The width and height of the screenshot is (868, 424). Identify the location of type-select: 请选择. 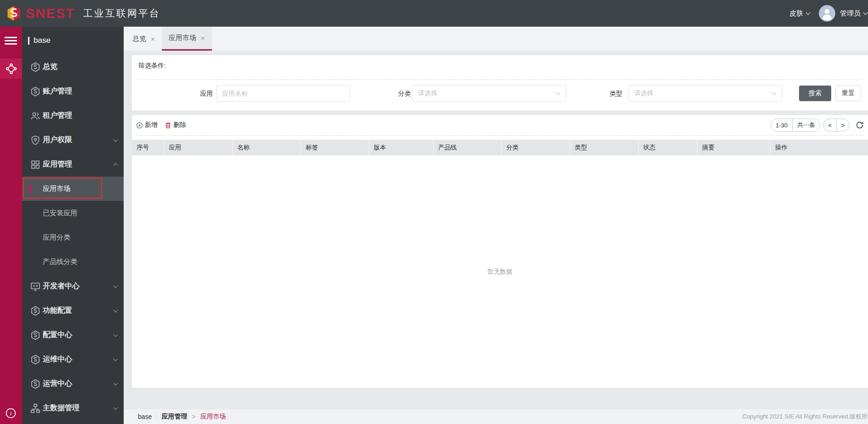
(705, 93).